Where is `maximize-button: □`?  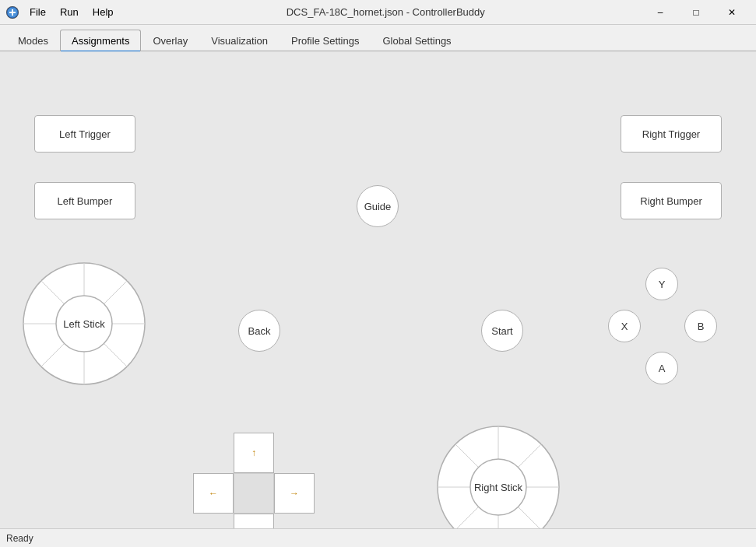 maximize-button: □ is located at coordinates (696, 12).